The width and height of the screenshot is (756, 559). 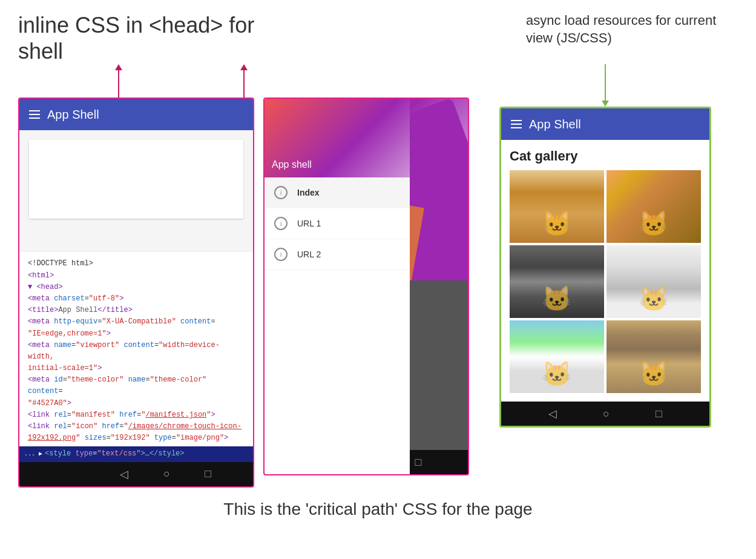 I want to click on phone2-drawer: App shell i Index i URL 1 i, so click(x=337, y=286).